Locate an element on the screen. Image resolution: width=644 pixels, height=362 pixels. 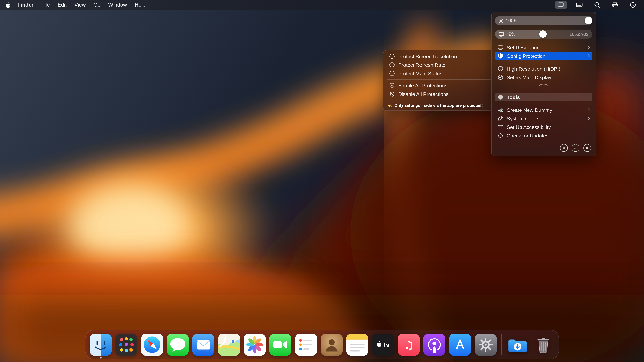
dock-item-facetime is located at coordinates (280, 345).